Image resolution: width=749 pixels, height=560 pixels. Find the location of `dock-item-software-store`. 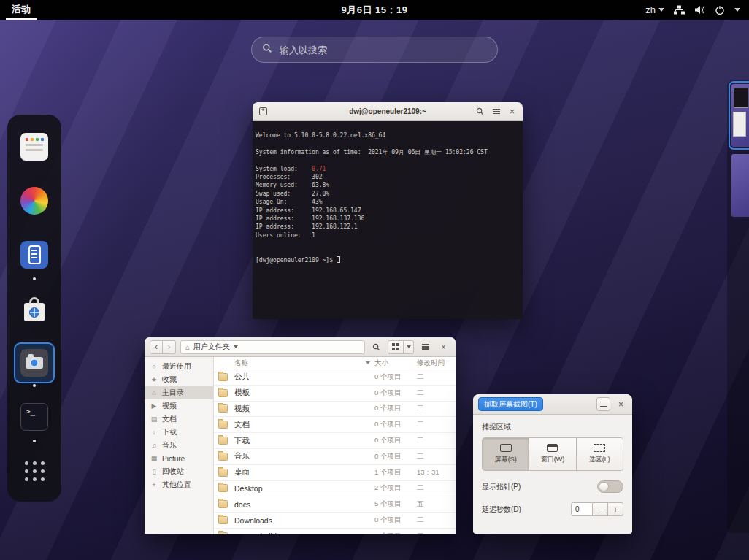

dock-item-software-store is located at coordinates (34, 309).